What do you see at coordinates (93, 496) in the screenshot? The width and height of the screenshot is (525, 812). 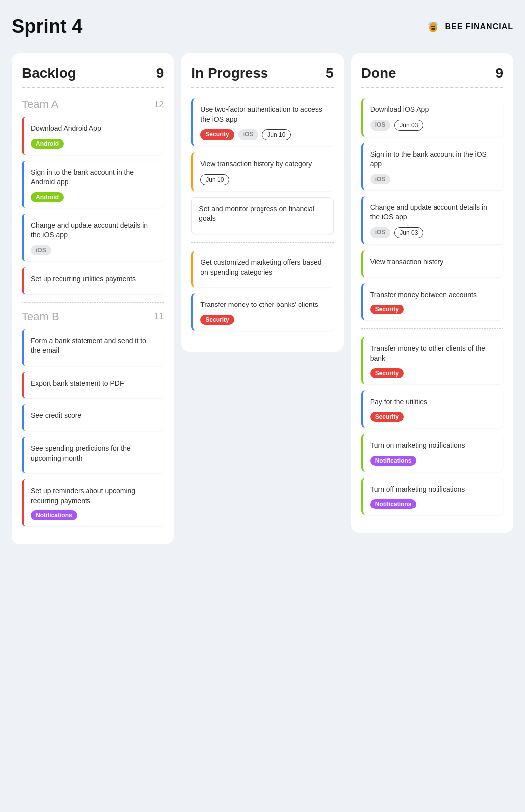 I see `card-text: Set up reminders about upcoming recurrin…` at bounding box center [93, 496].